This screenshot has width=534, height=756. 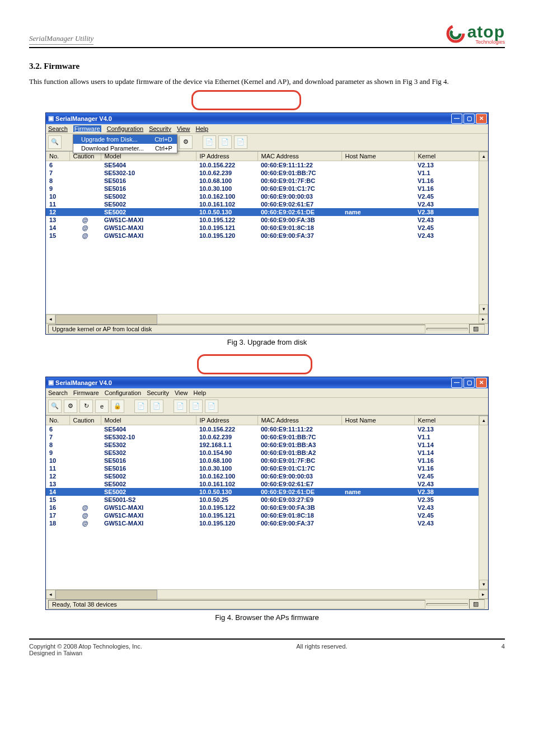 I want to click on cell-no: 10, so click(x=58, y=196).